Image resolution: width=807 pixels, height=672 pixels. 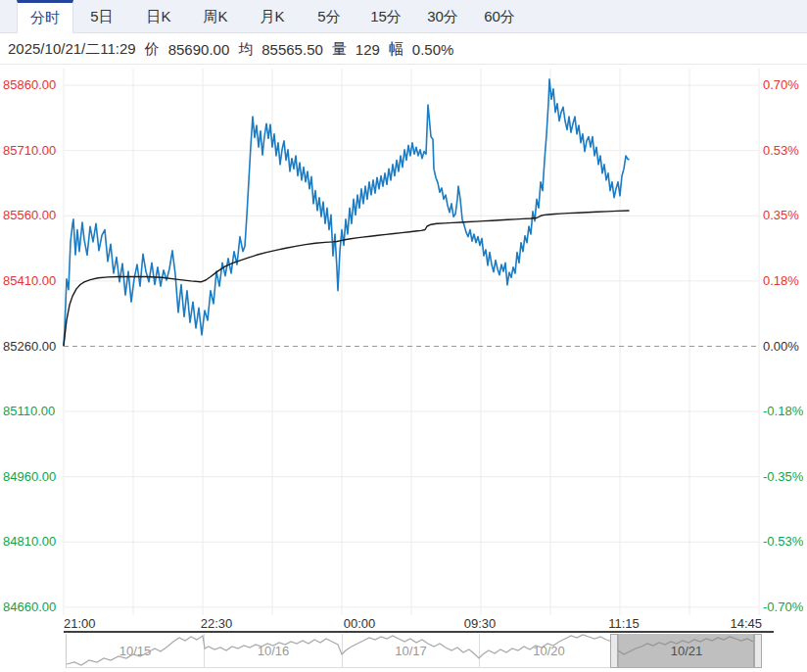 What do you see at coordinates (409, 650) in the screenshot?
I see `date-range-navigator: 10/1510/1610/1710/20 10/21` at bounding box center [409, 650].